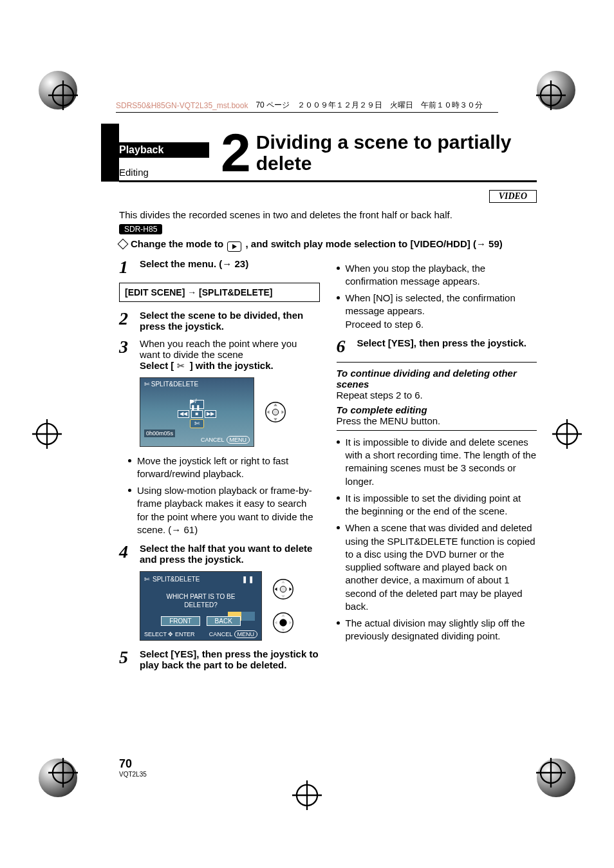 This screenshot has width=614, height=868. Describe the element at coordinates (197, 424) in the screenshot. I see `osd-split-icon: ✄` at that location.